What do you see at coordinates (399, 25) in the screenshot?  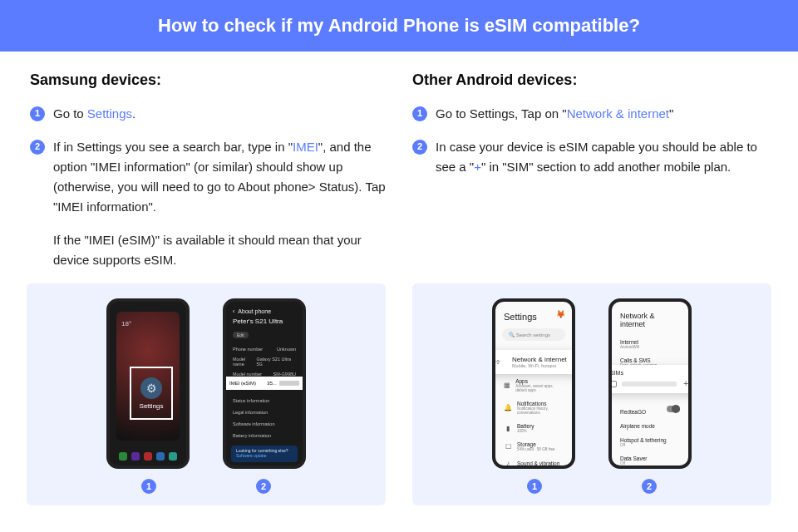 I see `page-title: How to check if my Android Phone is eSIM…` at bounding box center [399, 25].